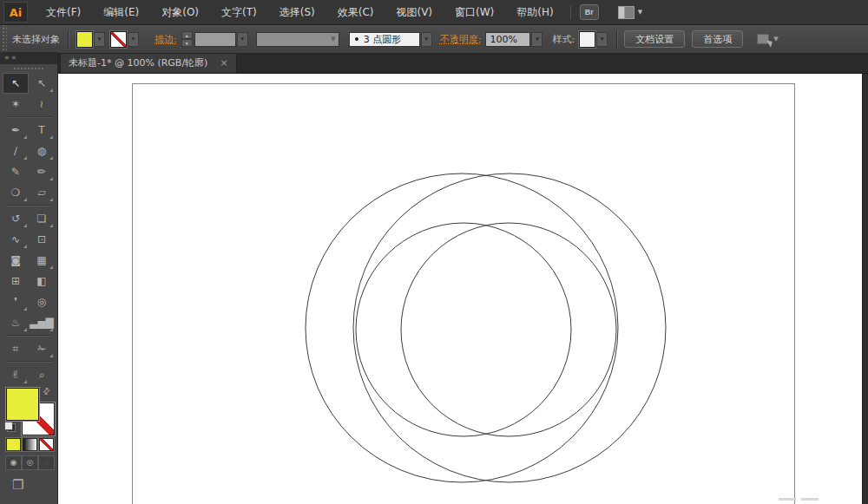  Describe the element at coordinates (29, 58) in the screenshot. I see `collapse-panel-button: « «` at that location.